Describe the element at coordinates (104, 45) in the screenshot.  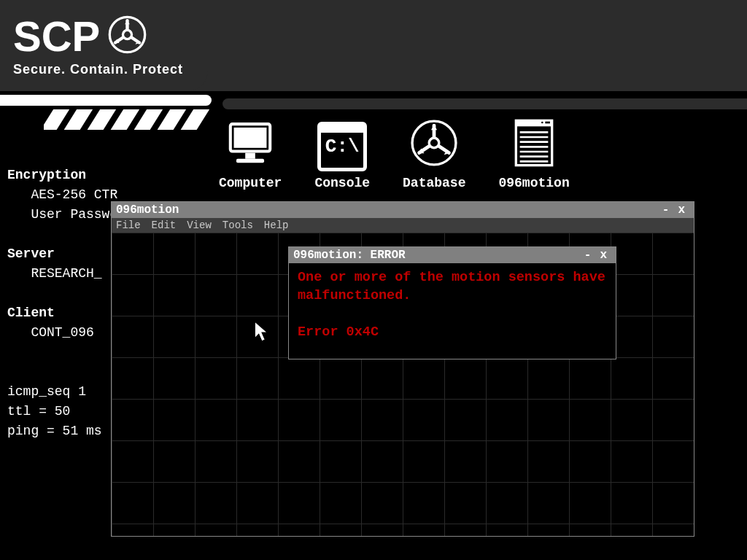
I see `logo-block: SCP Secure. Contain. Protect` at that location.